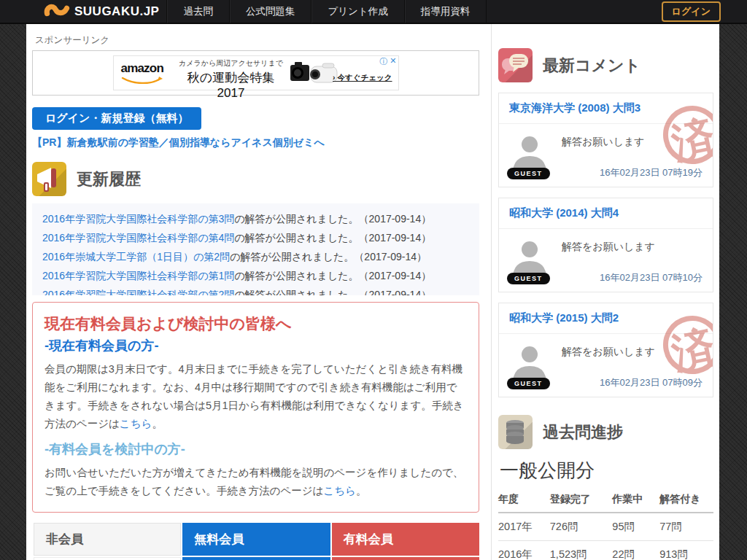 The height and width of the screenshot is (560, 747). Describe the element at coordinates (144, 69) in the screenshot. I see `amazon-wordmark: amazon` at that location.